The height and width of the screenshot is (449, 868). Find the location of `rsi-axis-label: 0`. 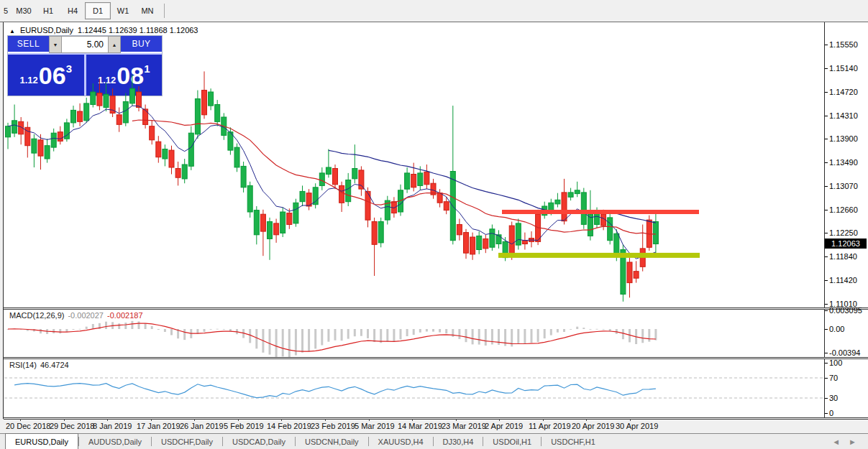

rsi-axis-label: 0 is located at coordinates (831, 413).